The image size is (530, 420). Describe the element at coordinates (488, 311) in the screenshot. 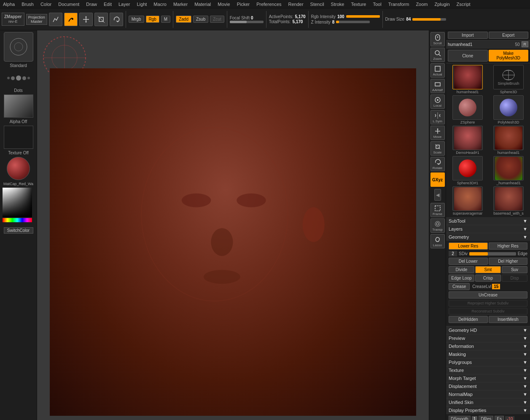

I see `reconstruct-button: Reconstruct Subdiv` at that location.